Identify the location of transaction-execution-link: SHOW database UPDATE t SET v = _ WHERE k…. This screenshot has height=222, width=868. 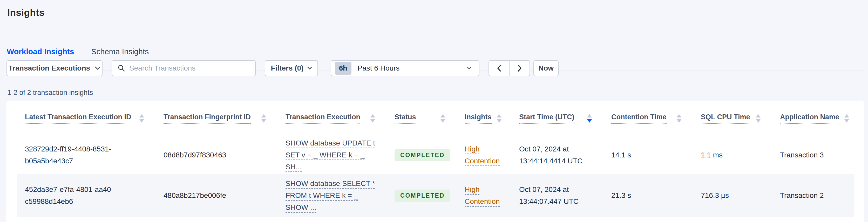
(330, 155).